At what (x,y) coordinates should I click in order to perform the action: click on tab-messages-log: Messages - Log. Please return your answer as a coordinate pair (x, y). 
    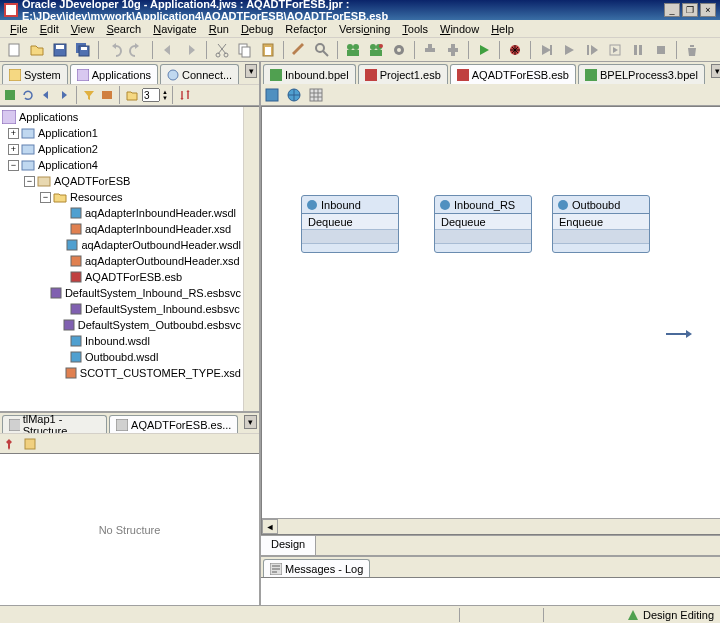
    Looking at the image, I should click on (316, 568).